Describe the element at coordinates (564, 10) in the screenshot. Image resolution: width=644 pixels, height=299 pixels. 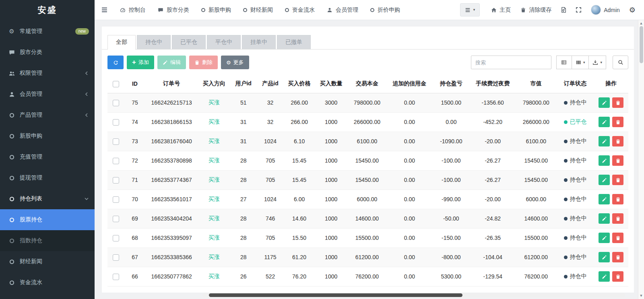
I see `language-button` at that location.